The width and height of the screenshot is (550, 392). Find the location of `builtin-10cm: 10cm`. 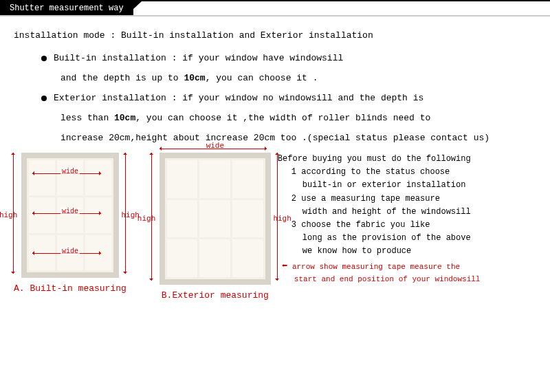

builtin-10cm: 10cm is located at coordinates (194, 78).